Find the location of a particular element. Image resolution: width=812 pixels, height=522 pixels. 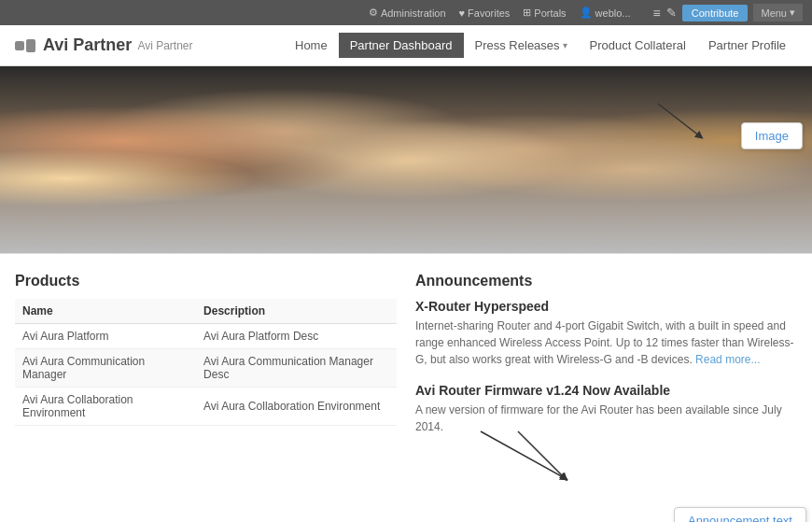

menu-button: Menu ▾ is located at coordinates (778, 13).